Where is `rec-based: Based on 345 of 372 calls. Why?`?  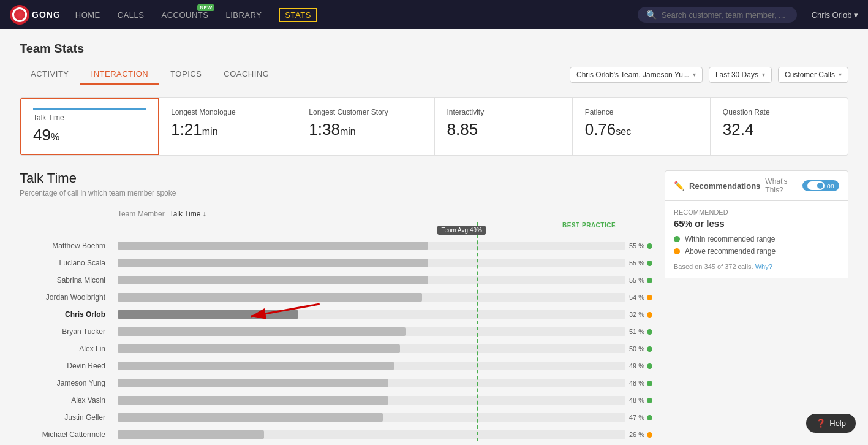
rec-based: Based on 345 of 372 calls. Why? is located at coordinates (757, 267).